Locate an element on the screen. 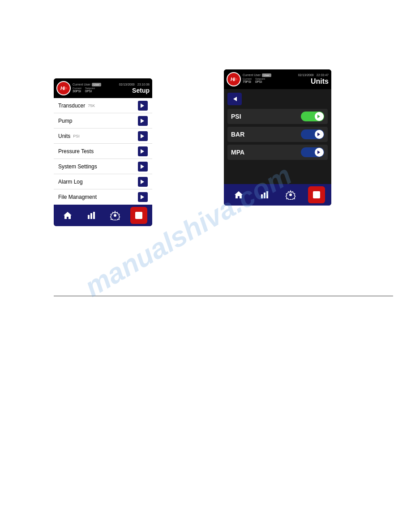 The width and height of the screenshot is (411, 532). bar-chart-icon-right is located at coordinates (265, 195).